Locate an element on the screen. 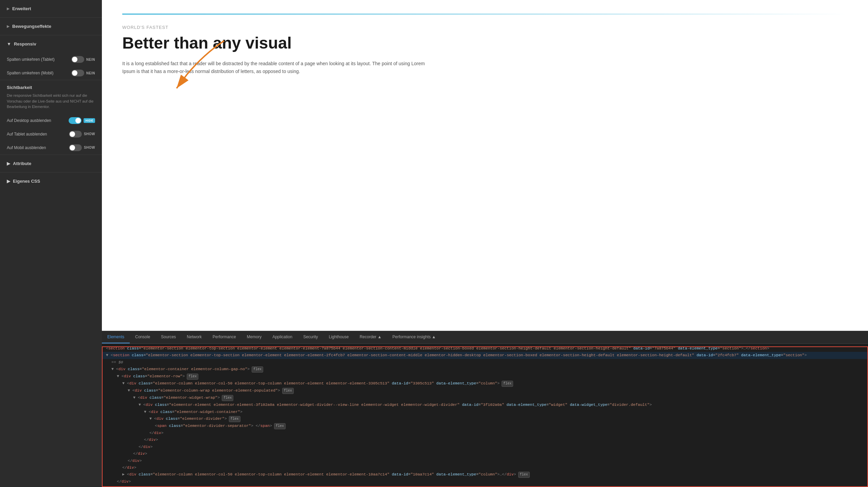 This screenshot has width=868, height=487. sidebar: ▶ Erweitert ▶ Bewegungseffekte ▼ Respons… is located at coordinates (51, 244).